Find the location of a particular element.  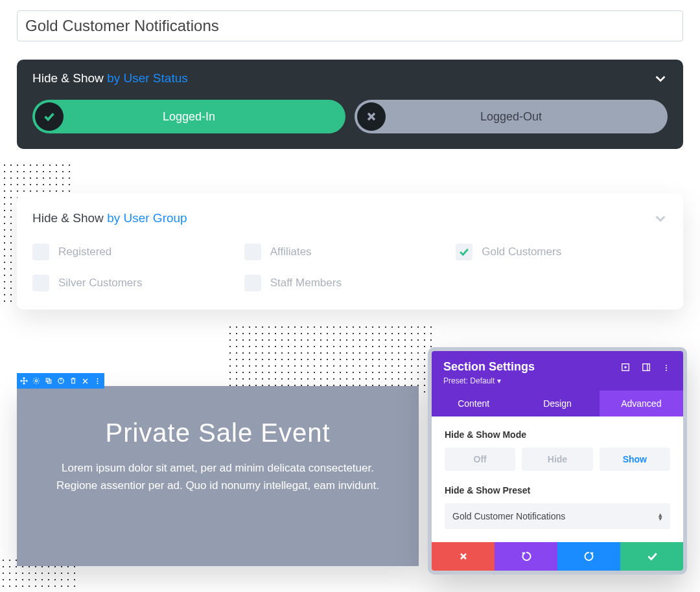

close-icon is located at coordinates (86, 381).